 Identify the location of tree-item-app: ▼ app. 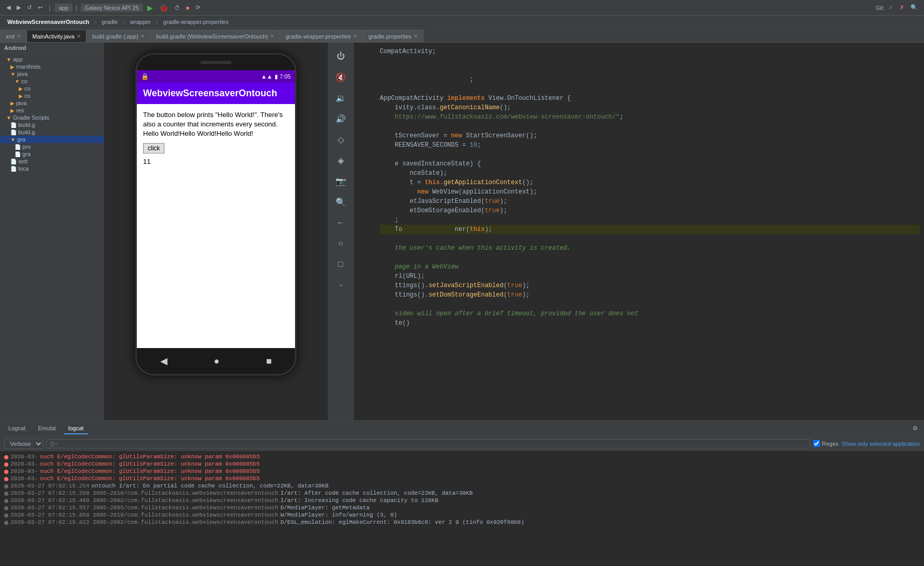
(52, 59).